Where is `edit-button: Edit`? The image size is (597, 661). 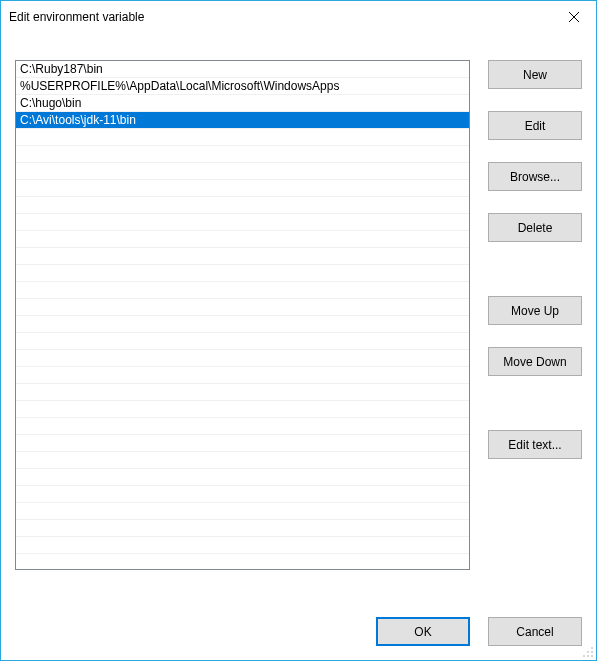 edit-button: Edit is located at coordinates (535, 126).